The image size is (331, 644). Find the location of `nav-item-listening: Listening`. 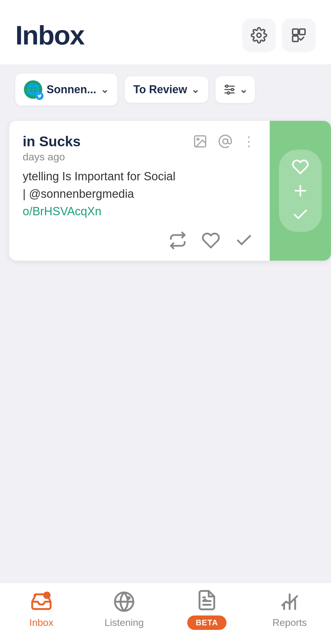

nav-item-listening: Listening is located at coordinates (124, 609).